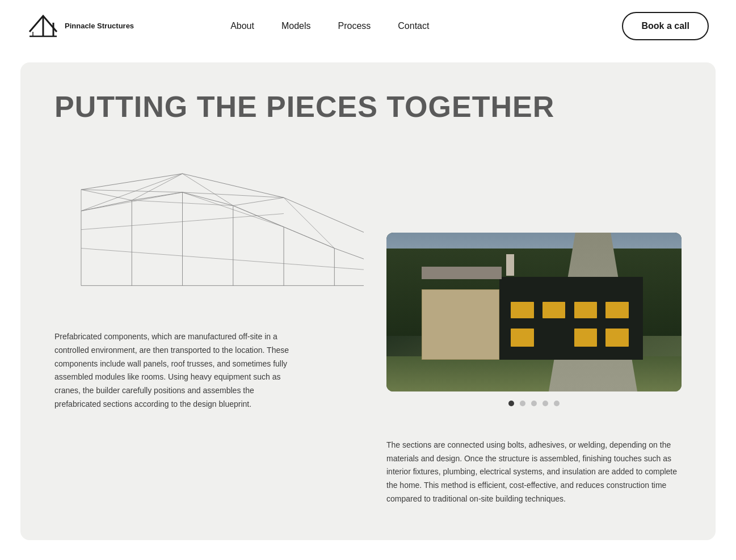 The image size is (736, 560). I want to click on page-title: PUTTING THE PIECES TOGETHER, so click(368, 107).